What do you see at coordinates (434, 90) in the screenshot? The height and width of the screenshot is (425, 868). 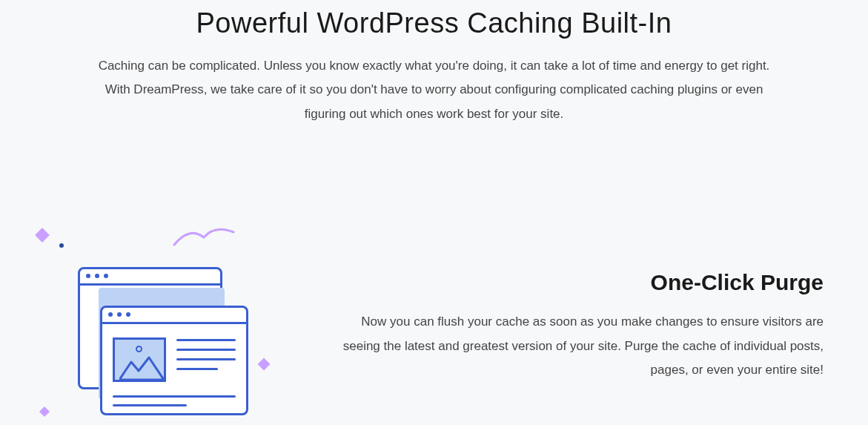 I see `hero-description: Caching can be complicated. Unless you k…` at bounding box center [434, 90].